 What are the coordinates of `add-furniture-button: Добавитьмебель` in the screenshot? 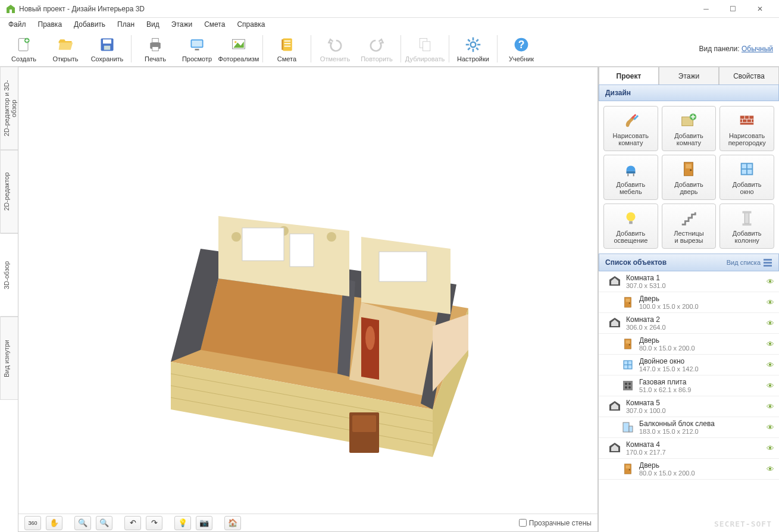 It's located at (631, 177).